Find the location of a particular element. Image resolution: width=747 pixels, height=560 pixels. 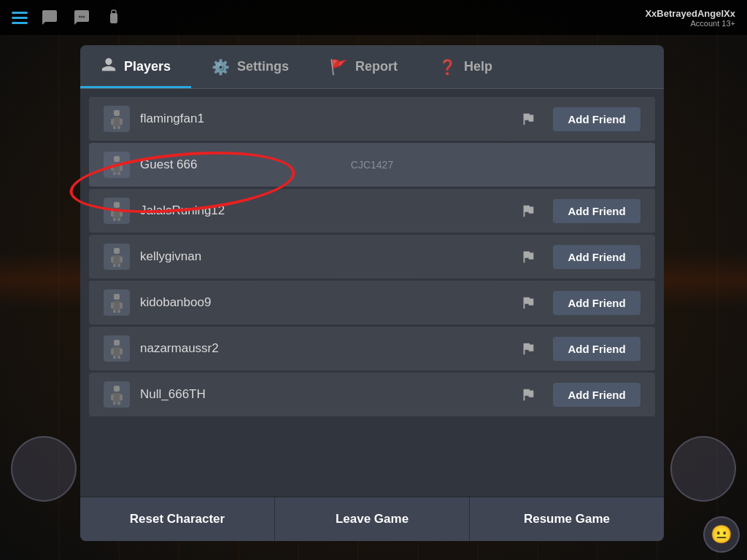

player-name: kidobanboo9 is located at coordinates (328, 303).